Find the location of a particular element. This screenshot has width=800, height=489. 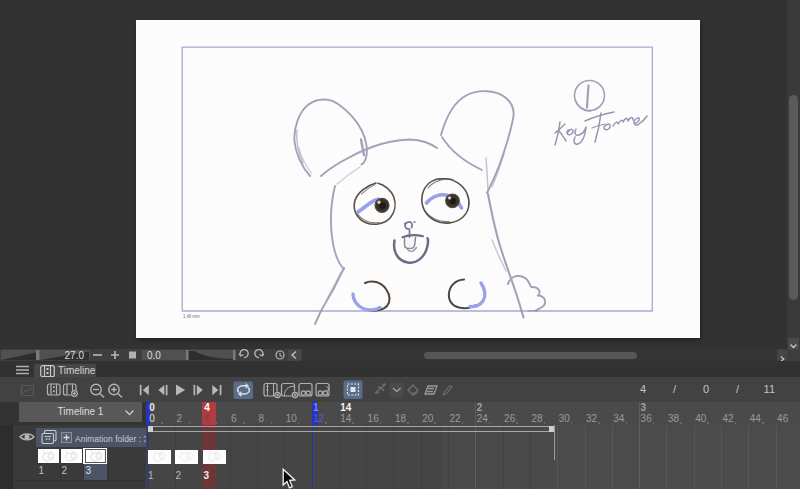

svg-text: 0.0 is located at coordinates (154, 356).